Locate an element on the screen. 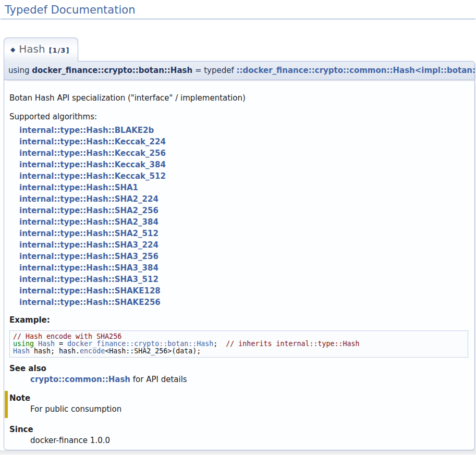  algorithm-link: internal::type::Hash::BLAKE2b is located at coordinates (244, 130).